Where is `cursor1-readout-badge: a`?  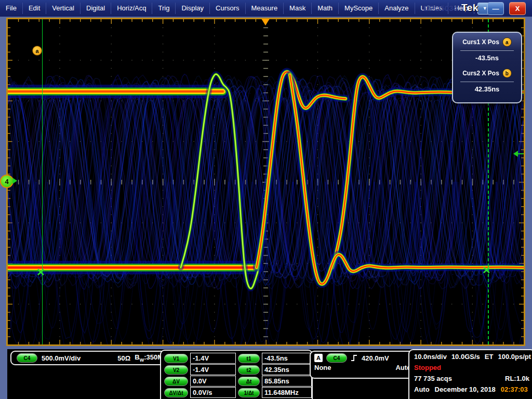 cursor1-readout-badge: a is located at coordinates (507, 42).